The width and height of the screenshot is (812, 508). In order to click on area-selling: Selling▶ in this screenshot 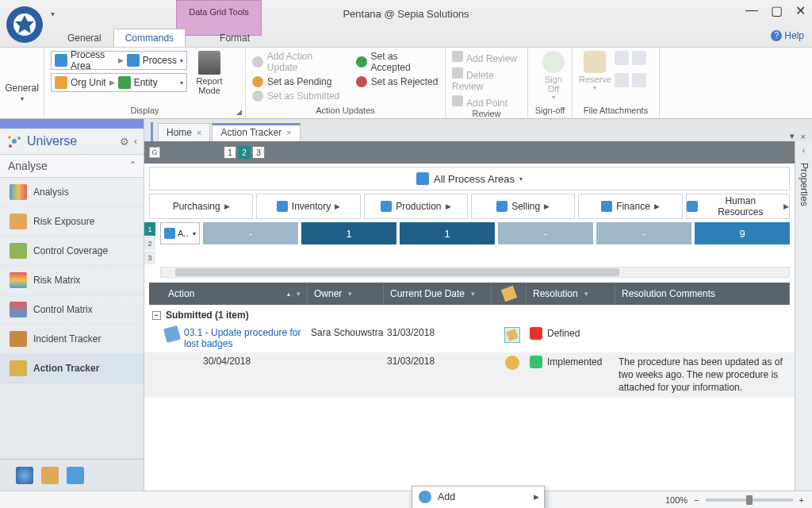, I will do `click(523, 206)`.